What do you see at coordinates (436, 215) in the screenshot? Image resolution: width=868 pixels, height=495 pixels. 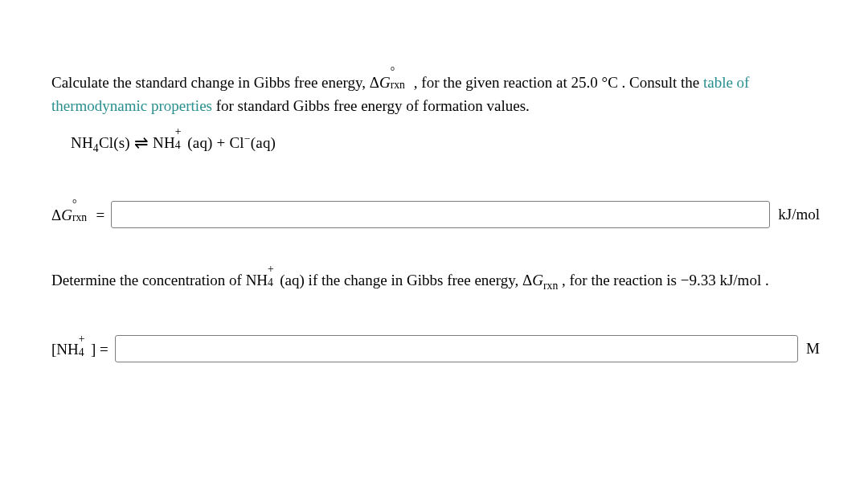 I see `answer-row-gibbs: ΔG°rxn = kJ/mol` at bounding box center [436, 215].